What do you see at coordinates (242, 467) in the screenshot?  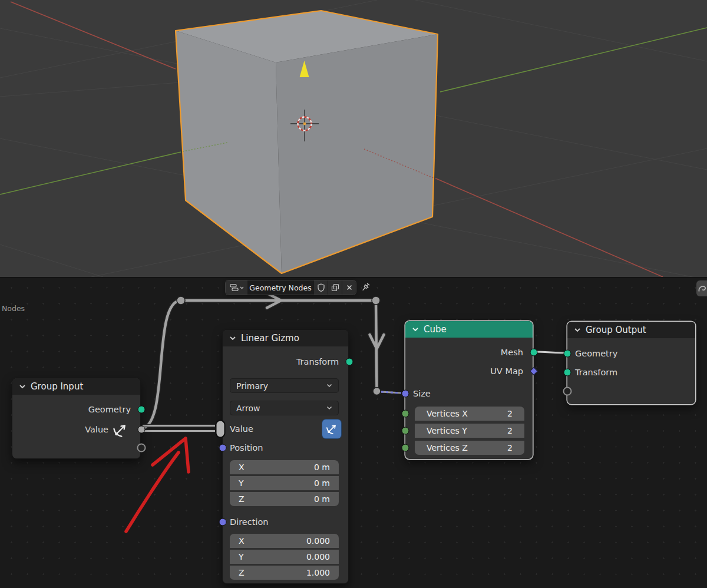 I see `field-label: X` at bounding box center [242, 467].